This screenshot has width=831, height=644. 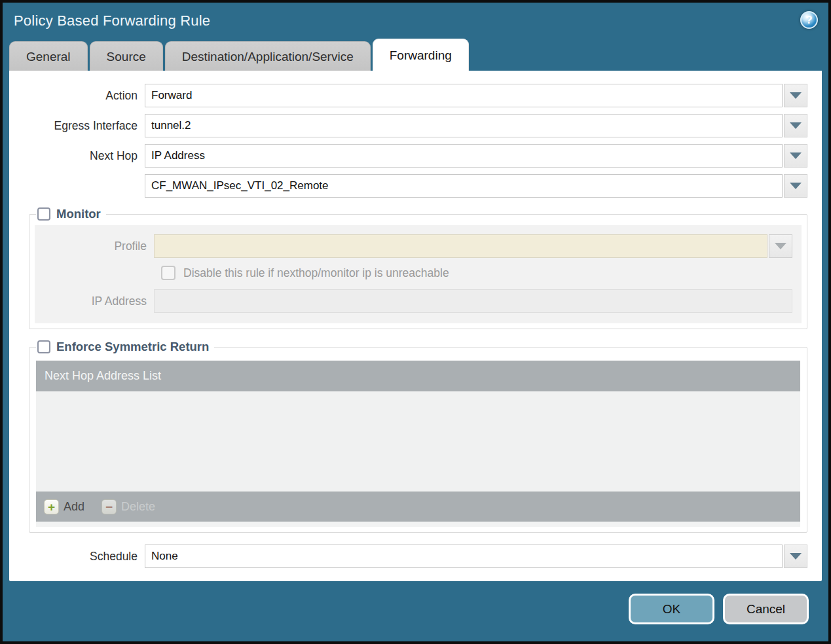 I want to click on next-hop-dropdown-button, so click(x=796, y=156).